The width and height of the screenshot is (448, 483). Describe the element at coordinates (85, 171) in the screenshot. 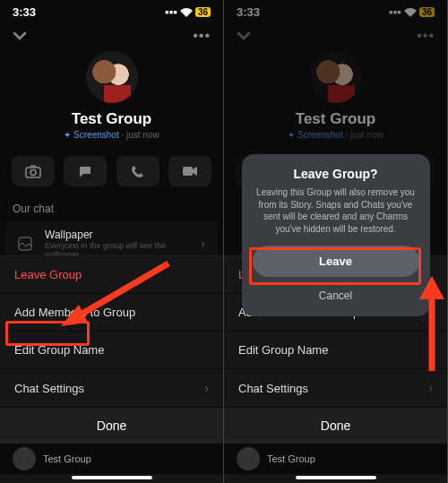

I see `chat-button` at that location.